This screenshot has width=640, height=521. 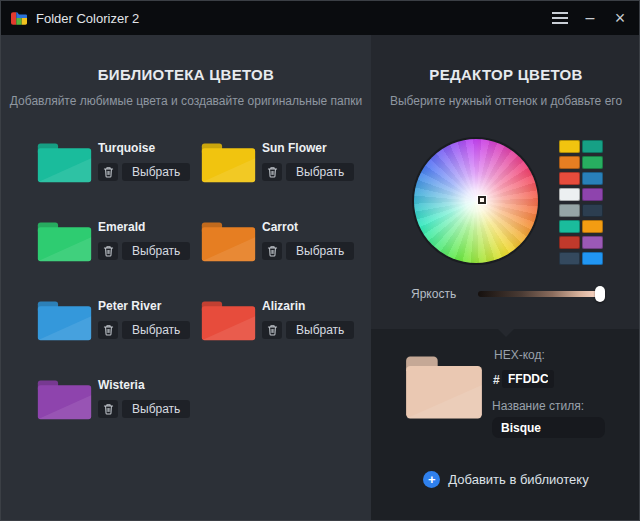 What do you see at coordinates (118, 243) in the screenshot?
I see `library-item: Emerald Выбрать` at bounding box center [118, 243].